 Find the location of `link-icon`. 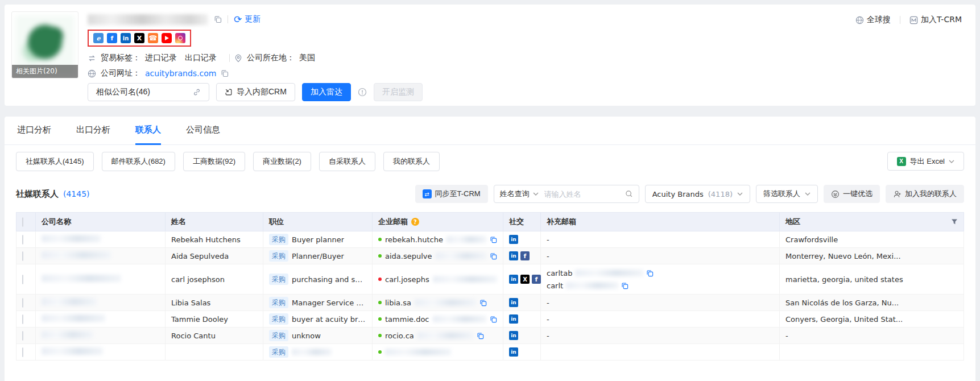

link-icon is located at coordinates (197, 92).